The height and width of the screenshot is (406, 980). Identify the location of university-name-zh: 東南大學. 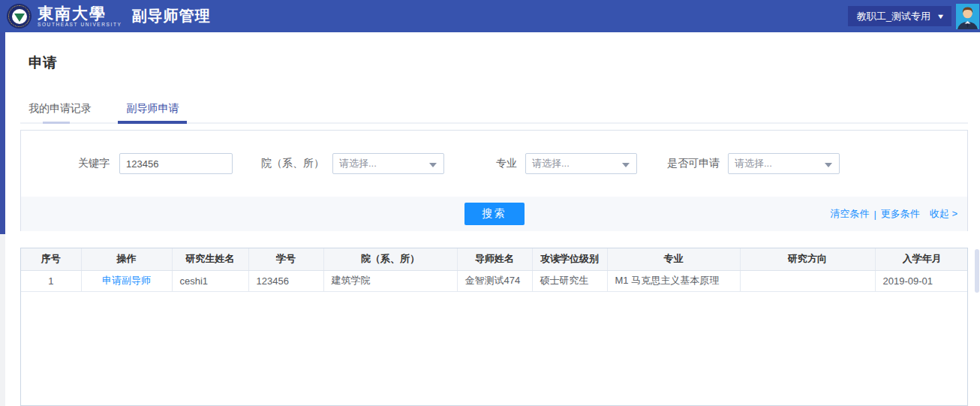
(80, 14).